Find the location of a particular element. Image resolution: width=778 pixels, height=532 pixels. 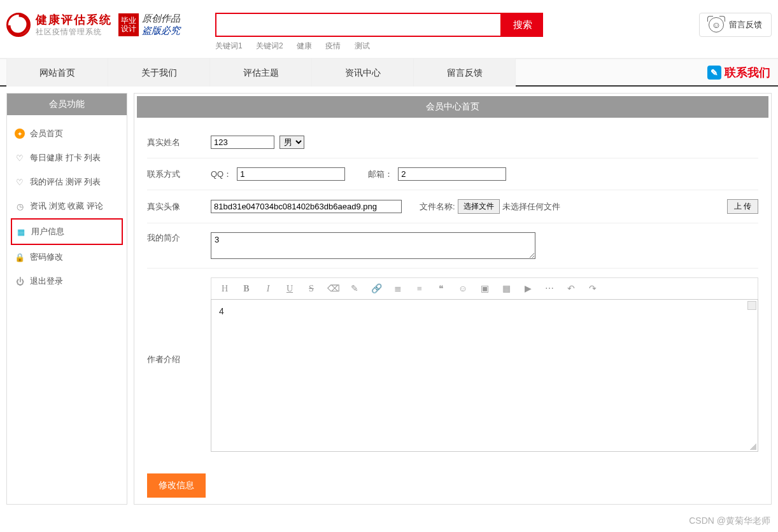

name-input is located at coordinates (243, 143).